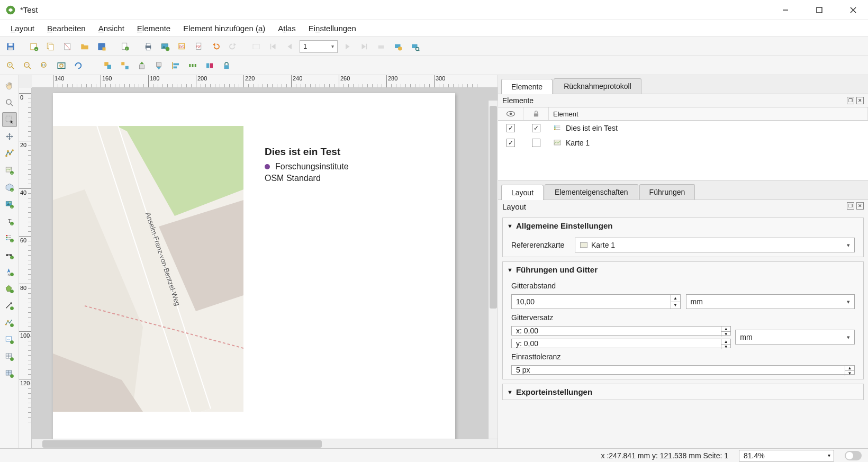 Image resolution: width=868 pixels, height=462 pixels. Describe the element at coordinates (67, 29) in the screenshot. I see `menu-bearbeiten: Bearbeiten` at that location.